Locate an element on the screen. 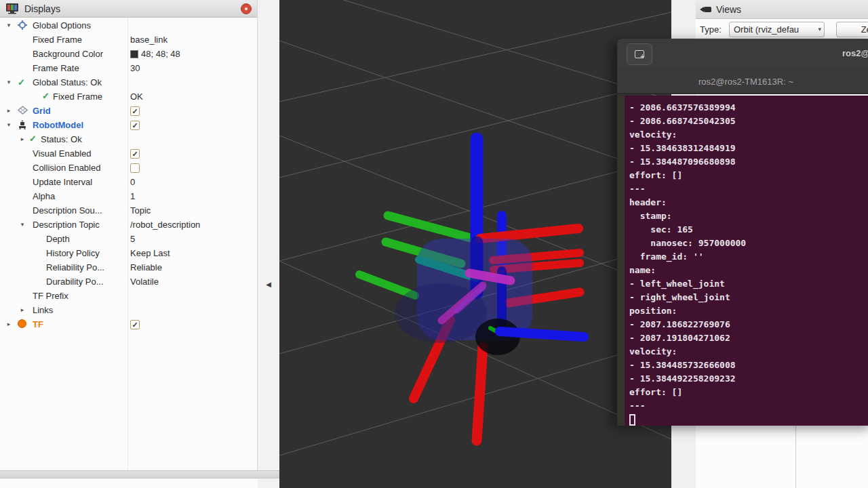 The image size is (868, 488). tree-row: ▸ Grid ✓ is located at coordinates (129, 111).